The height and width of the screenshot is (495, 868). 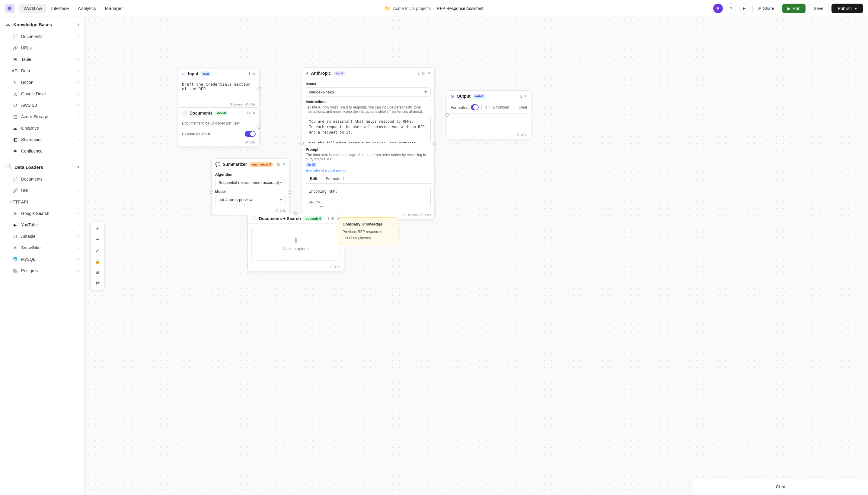 I want to click on kb-section-title: ☁ Knowledge Bases, so click(x=29, y=24).